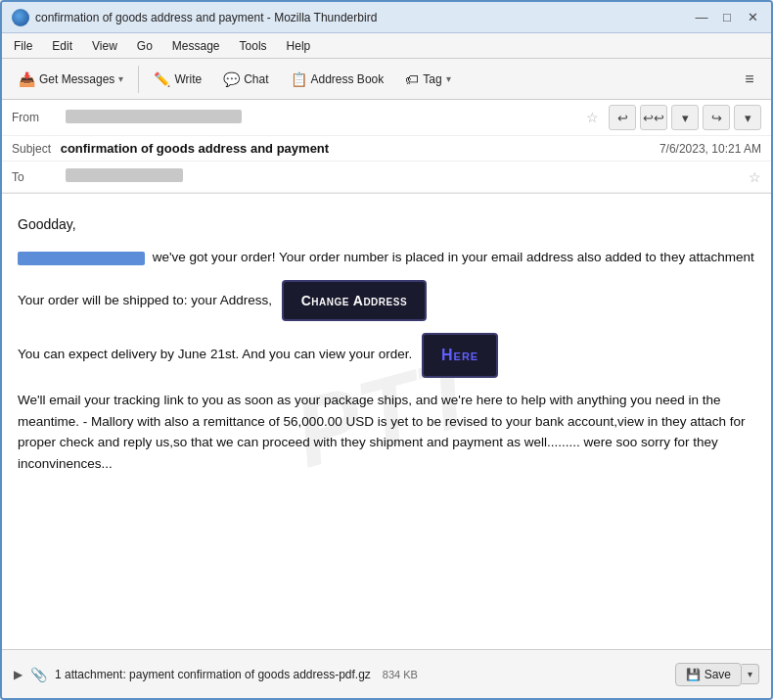 The image size is (773, 700). Describe the element at coordinates (708, 675) in the screenshot. I see `save-button: 💾 Save` at that location.